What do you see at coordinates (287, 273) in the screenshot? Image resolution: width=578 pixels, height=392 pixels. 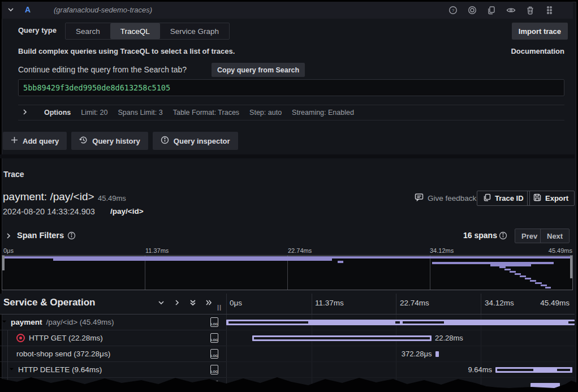 I see `trace-timeline-minimap` at bounding box center [287, 273].